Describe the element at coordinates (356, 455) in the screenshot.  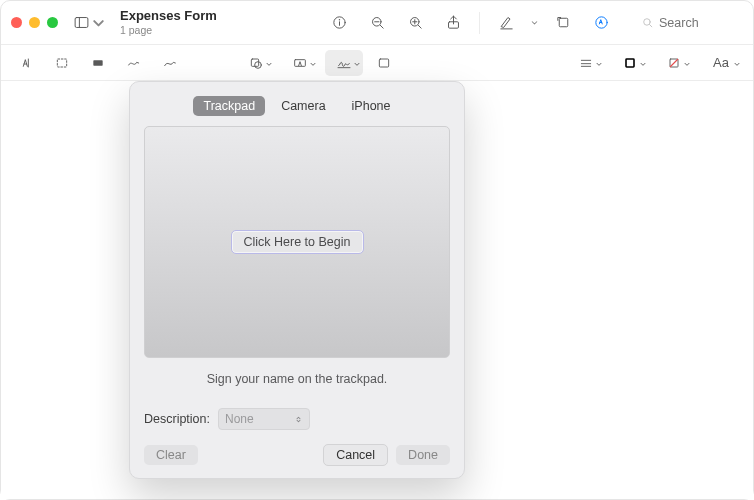
I see `cancel-button: Cancel` at that location.